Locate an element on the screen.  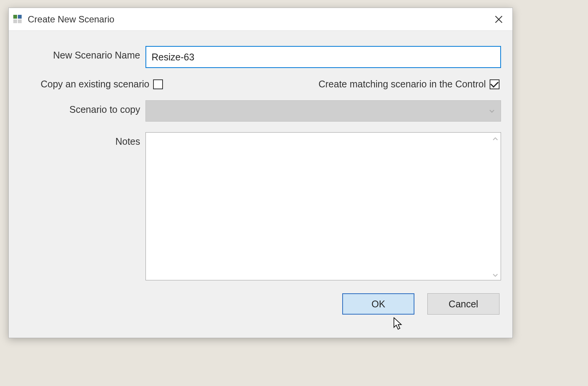
copy-existing-label: Copy an existing scenario is located at coordinates (95, 84).